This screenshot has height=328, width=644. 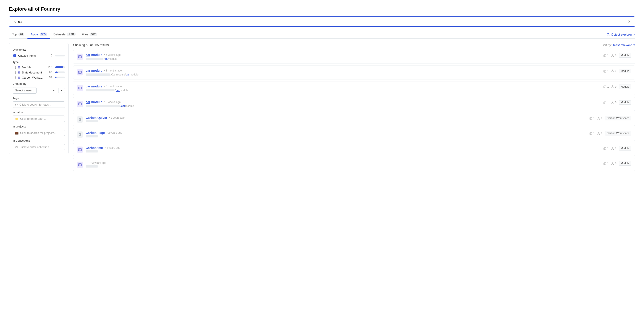 What do you see at coordinates (622, 45) in the screenshot?
I see `sort-value: Most relevant` at bounding box center [622, 45].